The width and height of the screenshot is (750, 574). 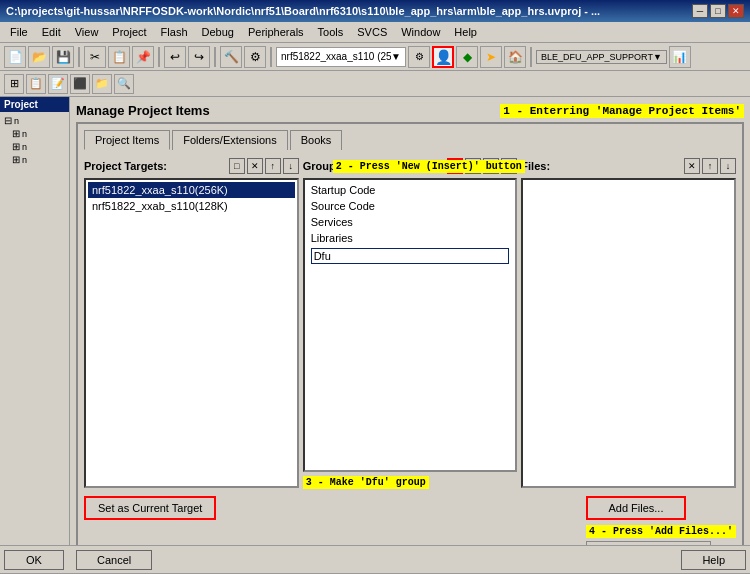 I want to click on tree-item-3: ⊞ n, so click(x=34, y=160).